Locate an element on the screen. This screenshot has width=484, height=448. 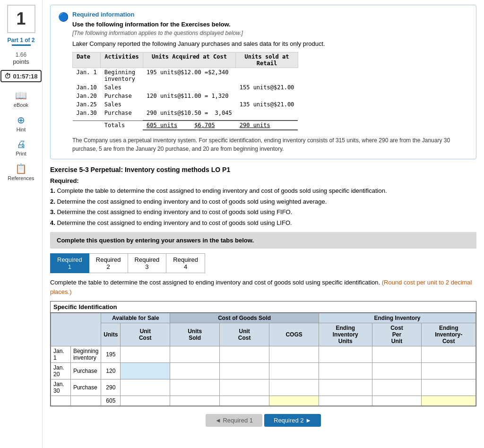
print-icon: 🖨 is located at coordinates (21, 145).